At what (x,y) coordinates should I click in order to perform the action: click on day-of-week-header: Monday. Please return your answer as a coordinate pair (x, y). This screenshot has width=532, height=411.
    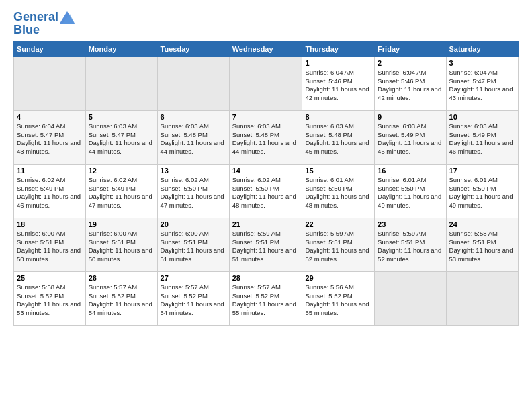
    Looking at the image, I should click on (121, 48).